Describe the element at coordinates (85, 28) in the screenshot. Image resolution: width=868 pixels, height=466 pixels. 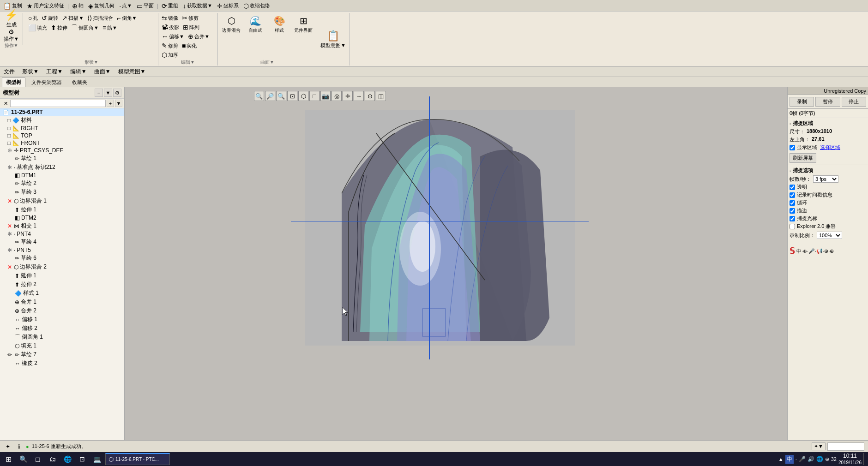
I see `round-btn: ⌒倒圆角▼` at that location.